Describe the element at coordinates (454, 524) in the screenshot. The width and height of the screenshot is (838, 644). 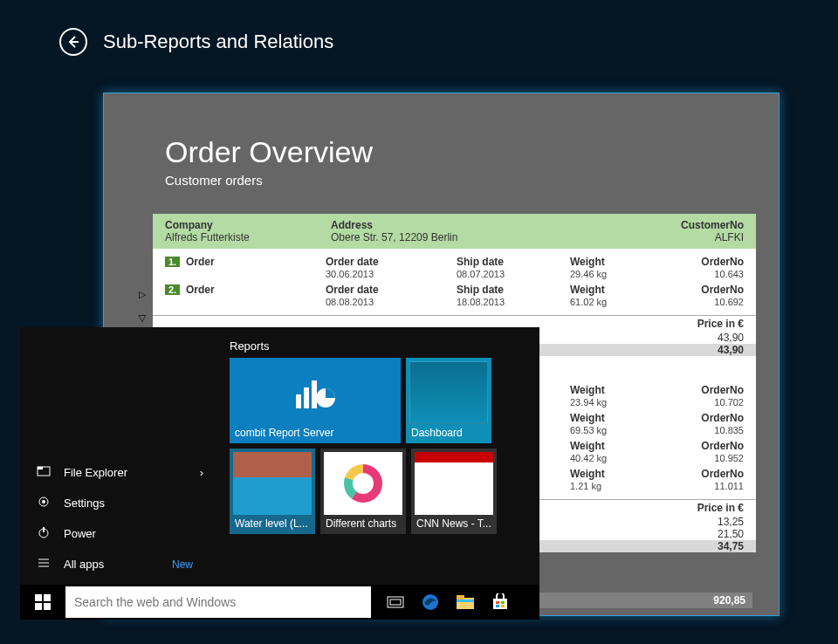
I see `tile-label: CNN News - T...` at that location.